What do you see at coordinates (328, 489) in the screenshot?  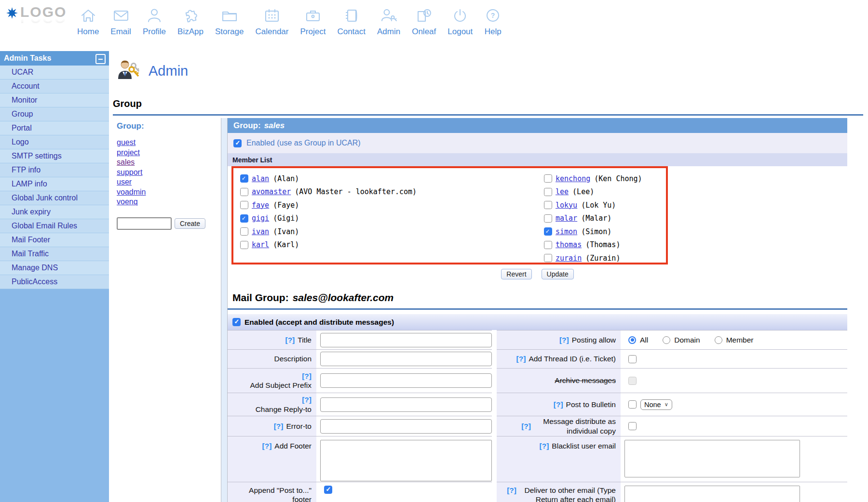 I see `append-post-to-footer-checkbox` at bounding box center [328, 489].